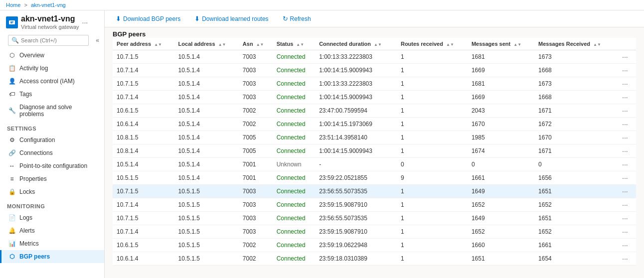  Describe the element at coordinates (144, 111) in the screenshot. I see `cell-peer-address: 10.6.1.5` at that location.